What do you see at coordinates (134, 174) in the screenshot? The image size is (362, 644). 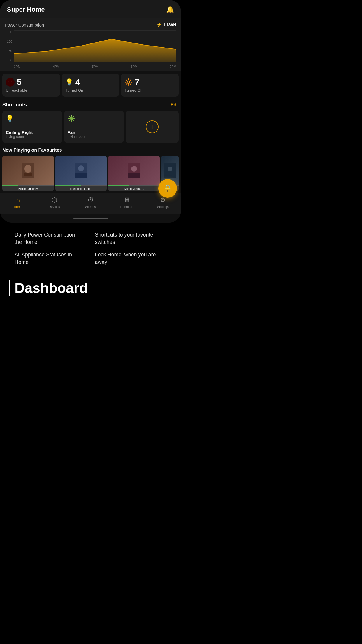 I see `movie-card-3: Namo Venkat...` at bounding box center [134, 174].